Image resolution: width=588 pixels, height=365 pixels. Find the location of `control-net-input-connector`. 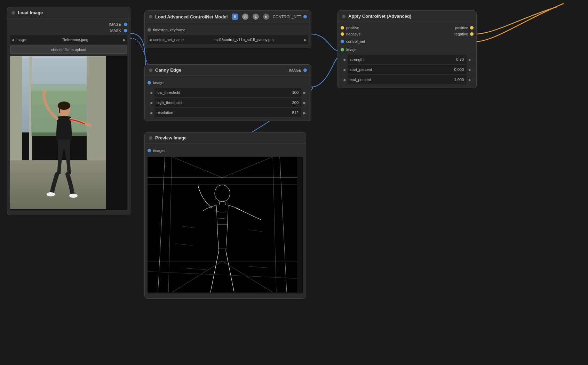

control-net-input-connector is located at coordinates (342, 41).